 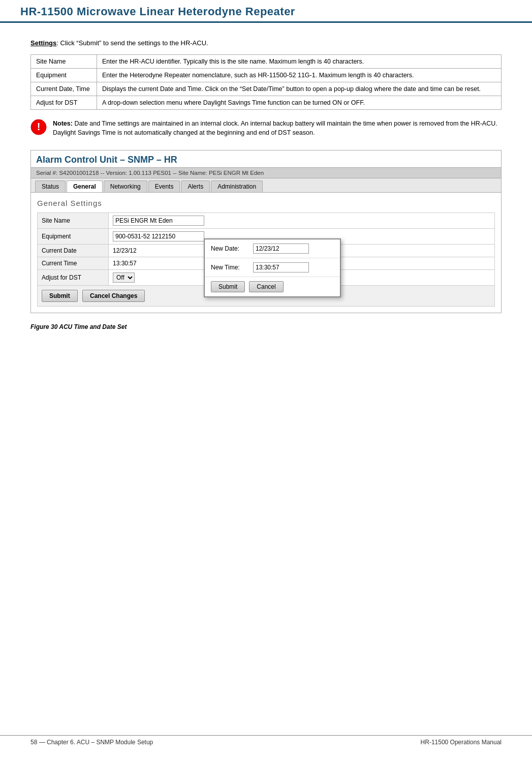 I want to click on general-settings-title: General Settings, so click(x=266, y=203).